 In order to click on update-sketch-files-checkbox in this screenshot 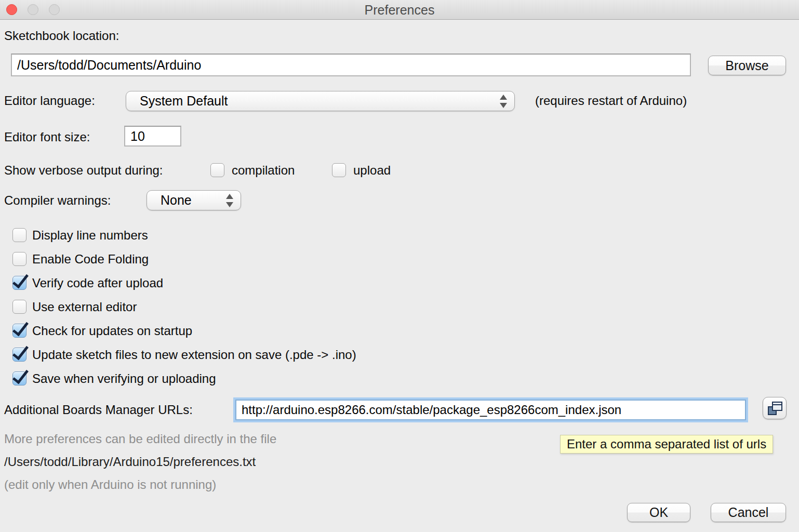, I will do `click(20, 354)`.